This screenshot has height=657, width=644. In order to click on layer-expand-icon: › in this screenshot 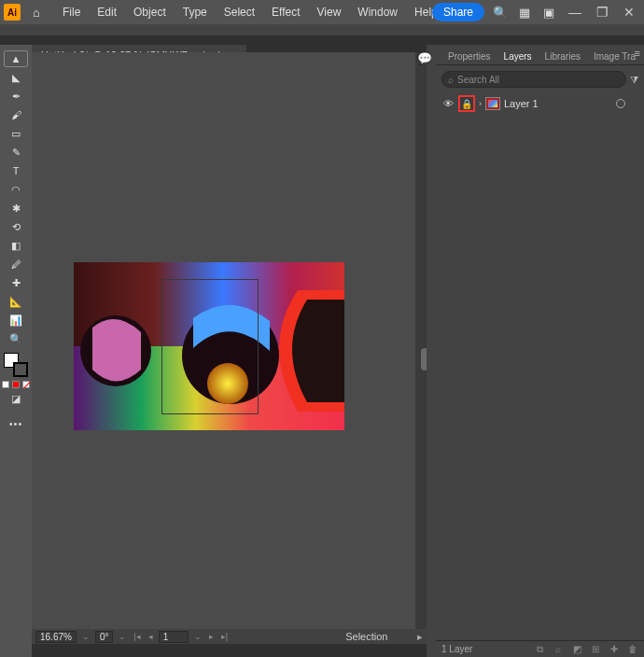, I will do `click(480, 104)`.